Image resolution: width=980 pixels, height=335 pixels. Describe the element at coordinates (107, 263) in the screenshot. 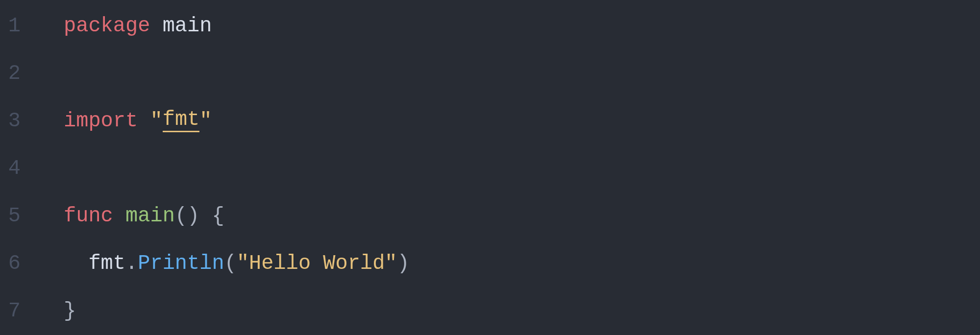

I see `package-ref-fmt: fmt` at that location.